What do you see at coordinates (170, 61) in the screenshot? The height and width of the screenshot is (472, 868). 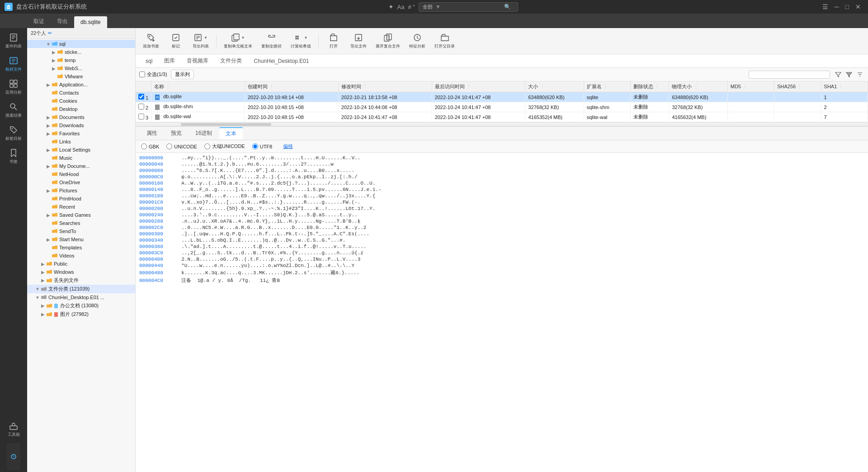 I see `subtab-gallery: 图库` at bounding box center [170, 61].